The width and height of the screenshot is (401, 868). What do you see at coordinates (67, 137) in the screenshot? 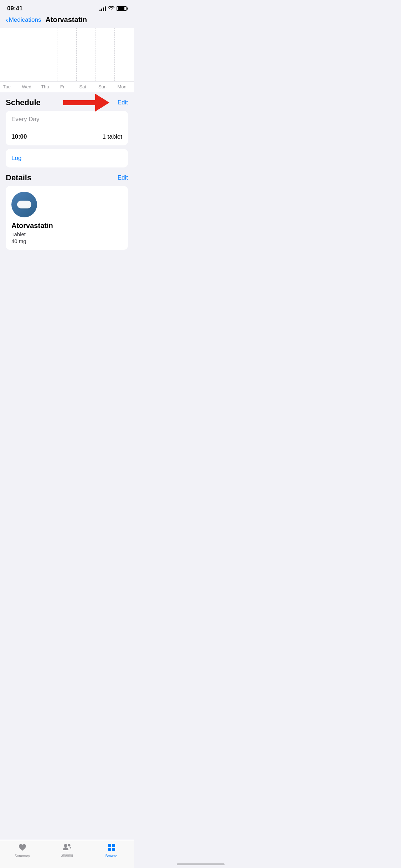
I see `time-dose-row: 10:00 1 tablet` at bounding box center [67, 137].